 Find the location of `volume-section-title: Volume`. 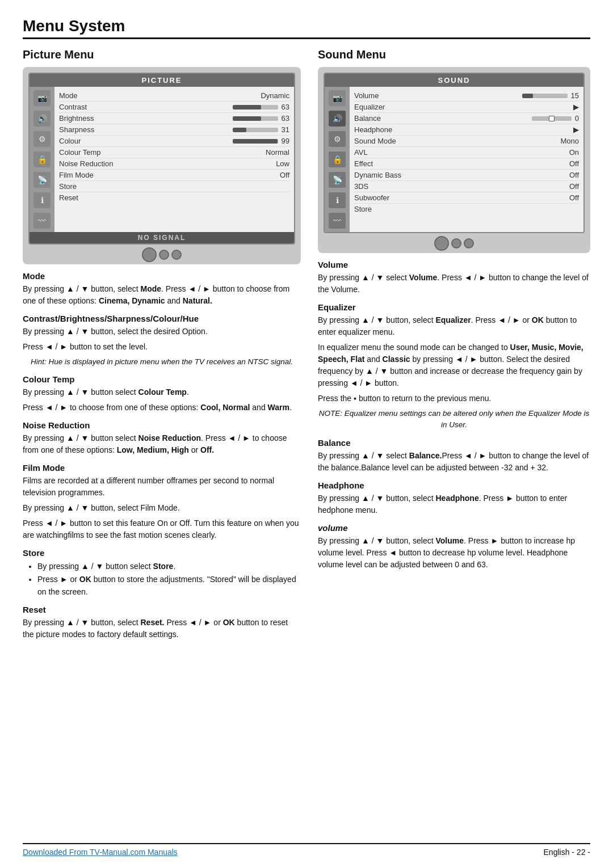

volume-section-title: Volume is located at coordinates (454, 264).